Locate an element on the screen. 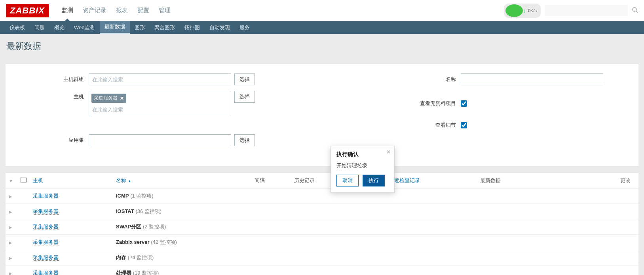  main-nav: 监测资产记录报表配置管理 is located at coordinates (116, 10).